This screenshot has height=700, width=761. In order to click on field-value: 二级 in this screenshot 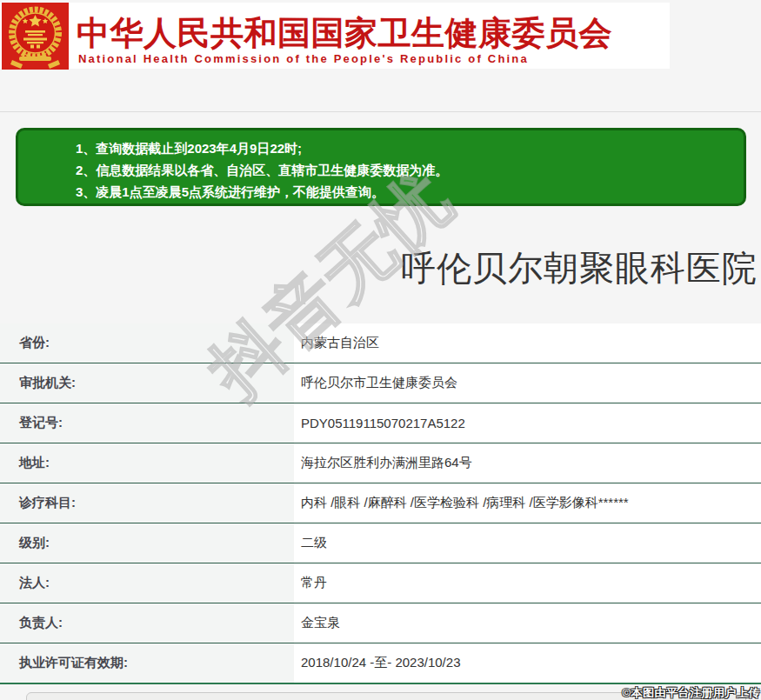, I will do `click(527, 543)`.